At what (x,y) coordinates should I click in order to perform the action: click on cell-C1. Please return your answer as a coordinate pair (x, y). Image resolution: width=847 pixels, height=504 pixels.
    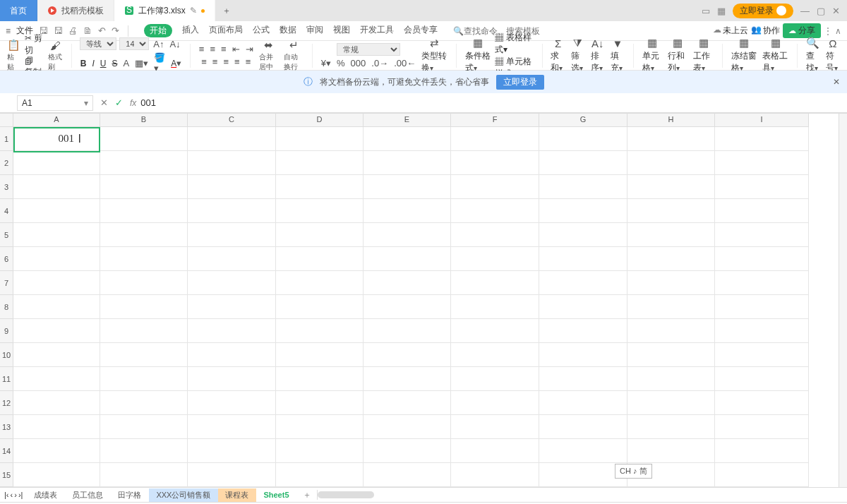
    Looking at the image, I should click on (232, 139).